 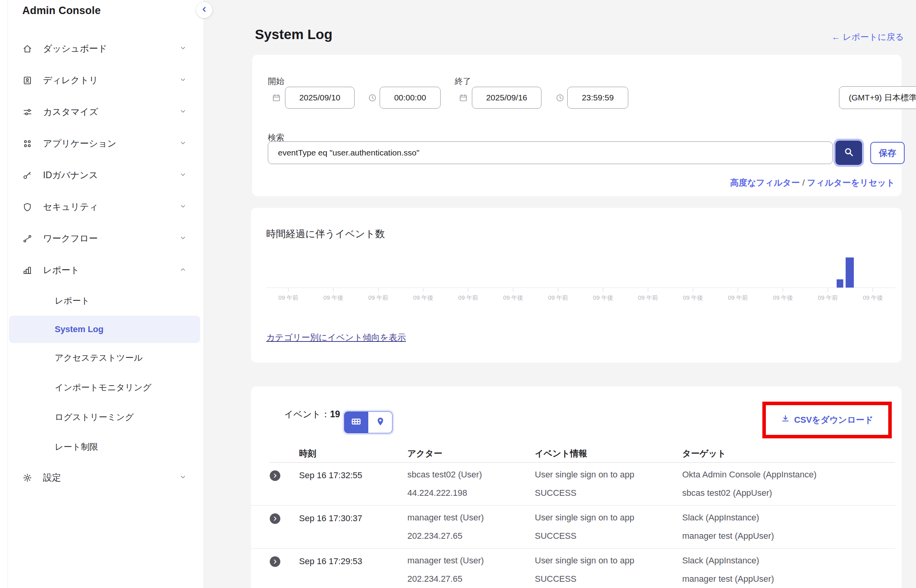 What do you see at coordinates (581, 295) in the screenshot?
I see `chart-x-axis: 09 午前 09 午後 09 午前 09 午後 09 午前 09 午後 09 午…` at bounding box center [581, 295].